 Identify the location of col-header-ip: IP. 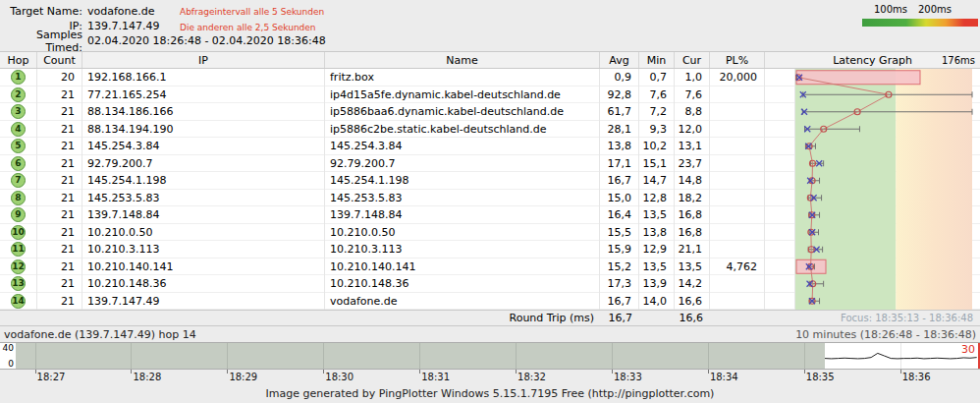
(204, 60).